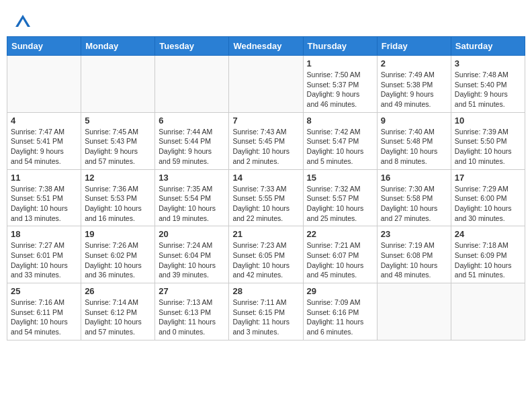 The height and width of the screenshot is (411, 532). Describe the element at coordinates (488, 46) in the screenshot. I see `weekday-header-saturday: Saturday` at that location.